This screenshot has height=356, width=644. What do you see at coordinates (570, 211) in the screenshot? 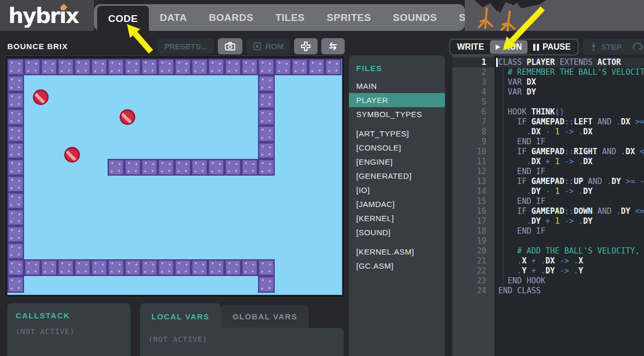
I see `code-line: IF GAMEPAD::DOWN AND .DY <= 2` at bounding box center [570, 211].